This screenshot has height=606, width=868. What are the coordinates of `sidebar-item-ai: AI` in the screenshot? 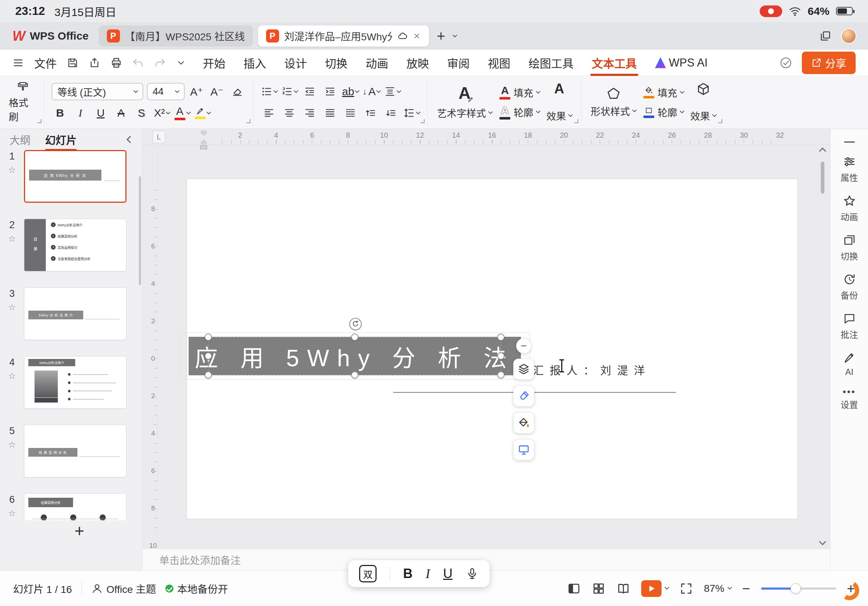 It's located at (849, 364).